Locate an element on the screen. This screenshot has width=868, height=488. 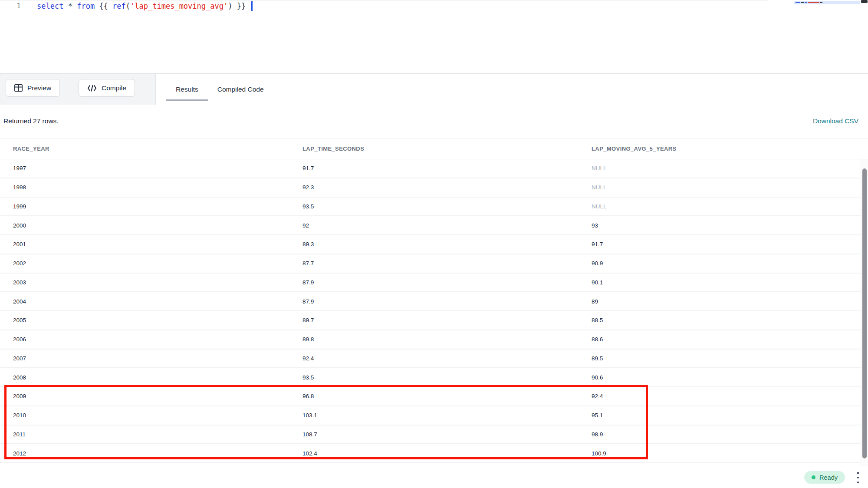
cell-race_year: 2001 is located at coordinates (145, 244).